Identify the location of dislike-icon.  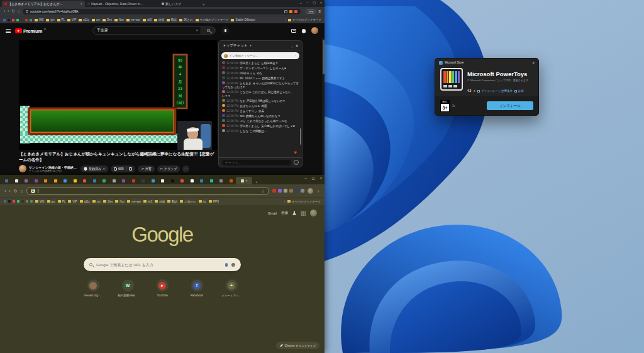
(131, 169).